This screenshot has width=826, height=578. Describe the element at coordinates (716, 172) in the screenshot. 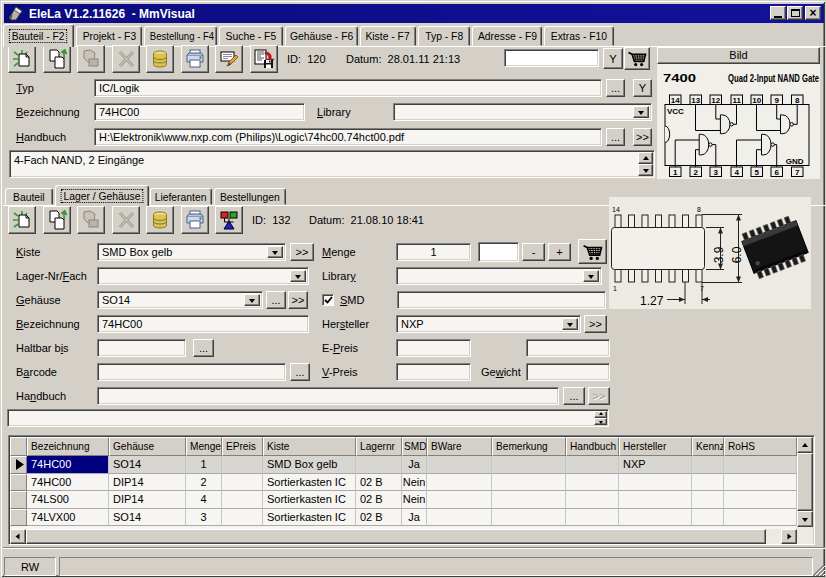

I see `svg-text: 3` at that location.